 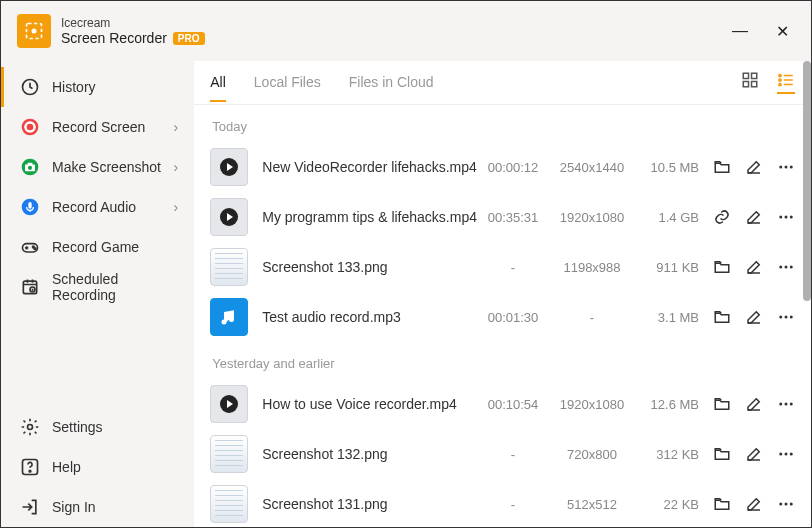 I want to click on sidebar-item-record-audio: Record Audio›, so click(x=98, y=207).